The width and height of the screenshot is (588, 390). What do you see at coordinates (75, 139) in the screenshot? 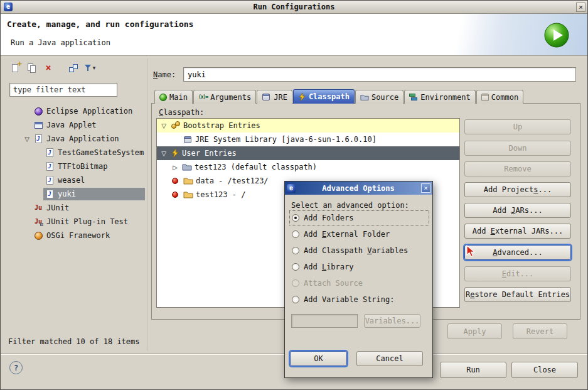
I see `sidebar-item-java-application: ▽ JJava Application` at bounding box center [75, 139].